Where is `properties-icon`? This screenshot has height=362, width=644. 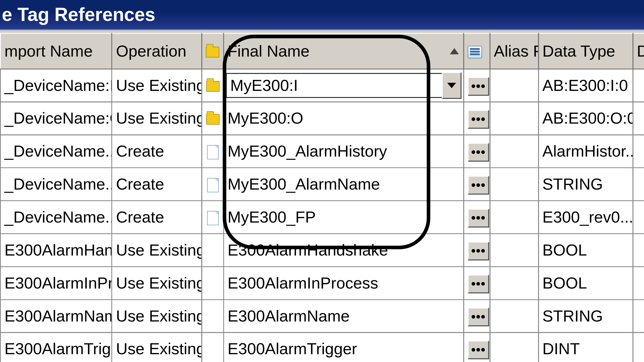
properties-icon is located at coordinates (475, 52).